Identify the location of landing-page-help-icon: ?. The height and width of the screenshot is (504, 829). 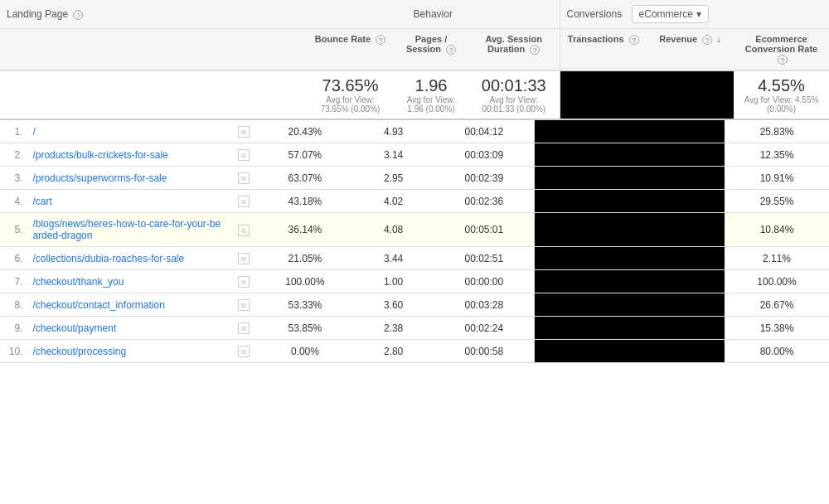
(78, 15).